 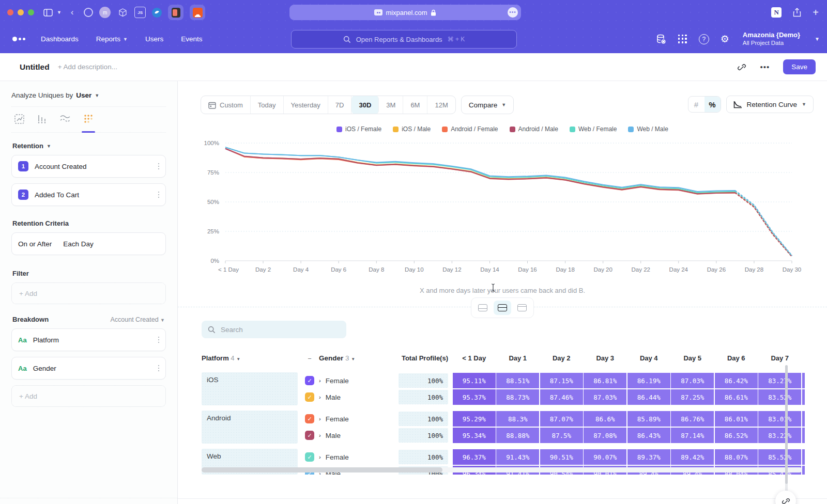 I want to click on nav-item-reports: Reports▼, so click(x=112, y=39).